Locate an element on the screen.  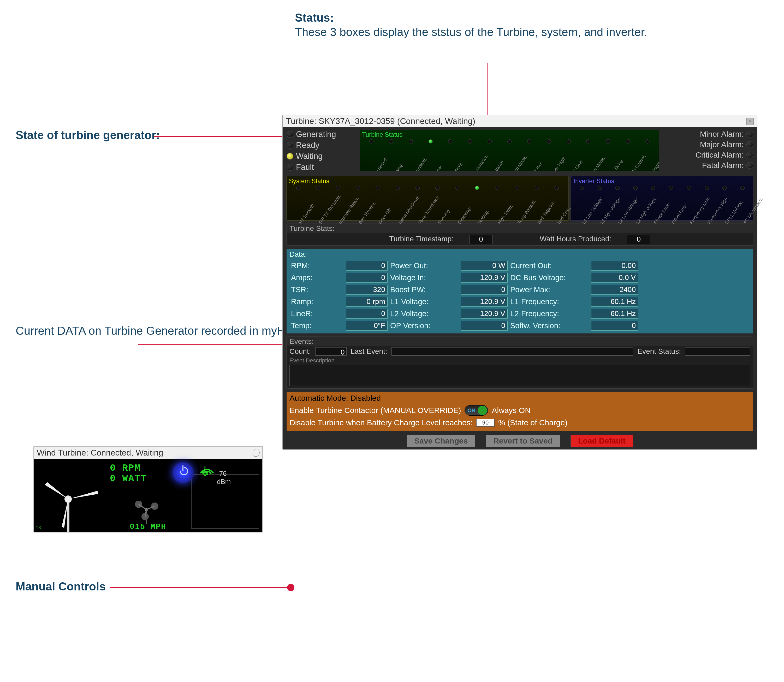
alarm-minor-label: Minor Alarm: is located at coordinates (722, 134).